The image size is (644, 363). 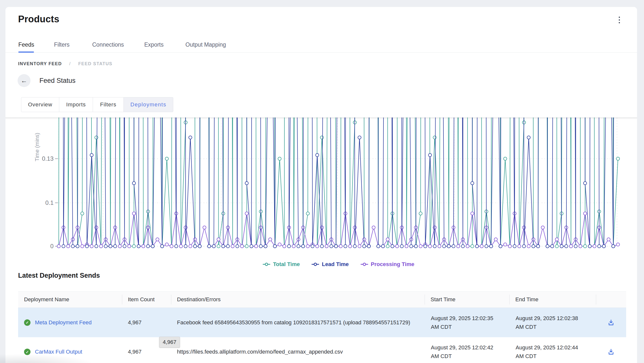 I want to click on breadcrumb-inventory-feed: INVENTORY FEED, so click(x=40, y=64).